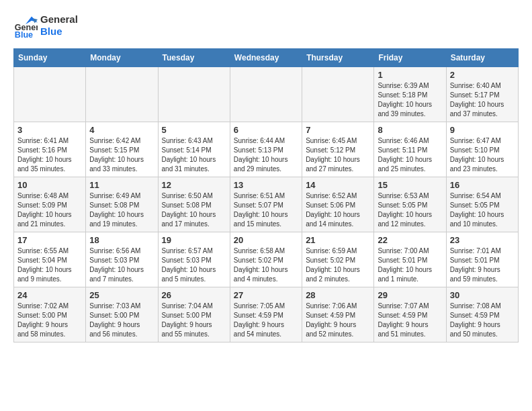 The width and height of the screenshot is (532, 411). What do you see at coordinates (193, 205) in the screenshot?
I see `calendar-cell: 12Sunrise: 6:50 AM Sunset: 5:08 PM Dayli…` at bounding box center [193, 205].